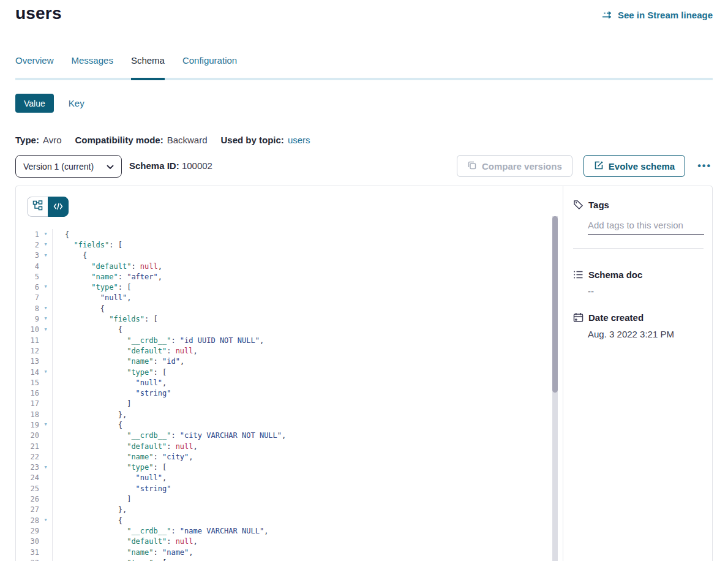 The width and height of the screenshot is (728, 561). Describe the element at coordinates (522, 167) in the screenshot. I see `compare-versions-label: Compare versions` at that location.